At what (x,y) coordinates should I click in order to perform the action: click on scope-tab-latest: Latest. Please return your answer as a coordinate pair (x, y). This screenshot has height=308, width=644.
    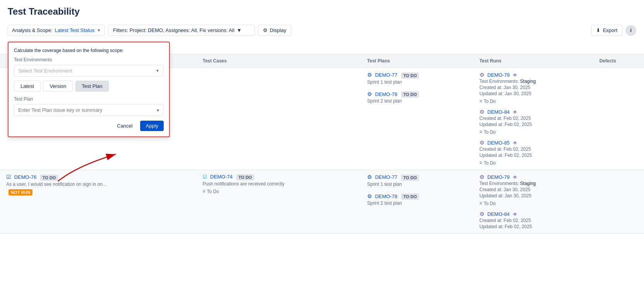
    Looking at the image, I should click on (27, 86).